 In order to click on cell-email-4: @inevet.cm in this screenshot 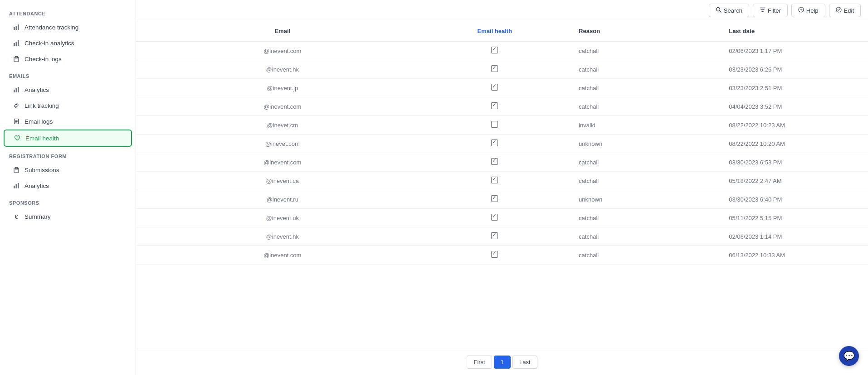, I will do `click(283, 125)`.